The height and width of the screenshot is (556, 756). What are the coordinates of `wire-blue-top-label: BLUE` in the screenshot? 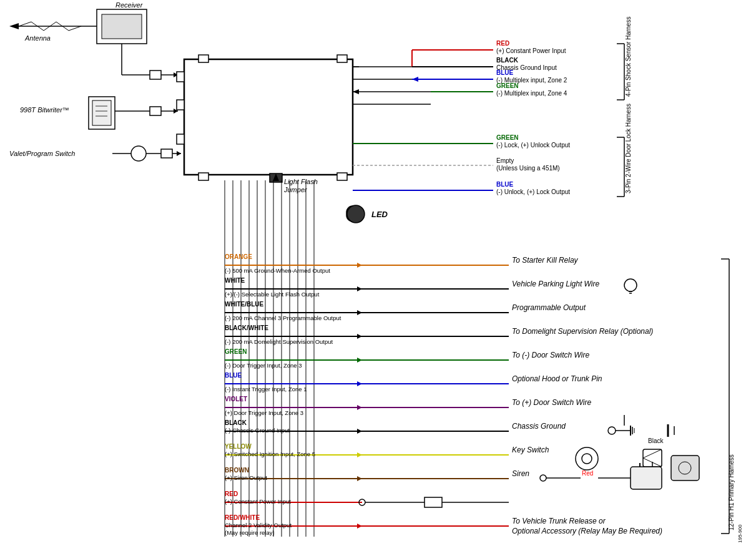 It's located at (505, 72).